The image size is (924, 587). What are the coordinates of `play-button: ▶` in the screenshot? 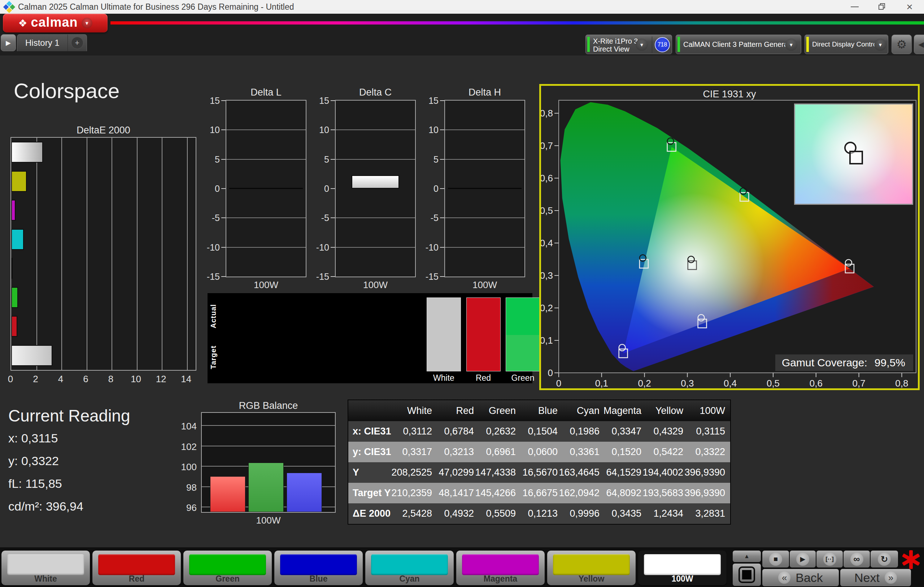 It's located at (803, 559).